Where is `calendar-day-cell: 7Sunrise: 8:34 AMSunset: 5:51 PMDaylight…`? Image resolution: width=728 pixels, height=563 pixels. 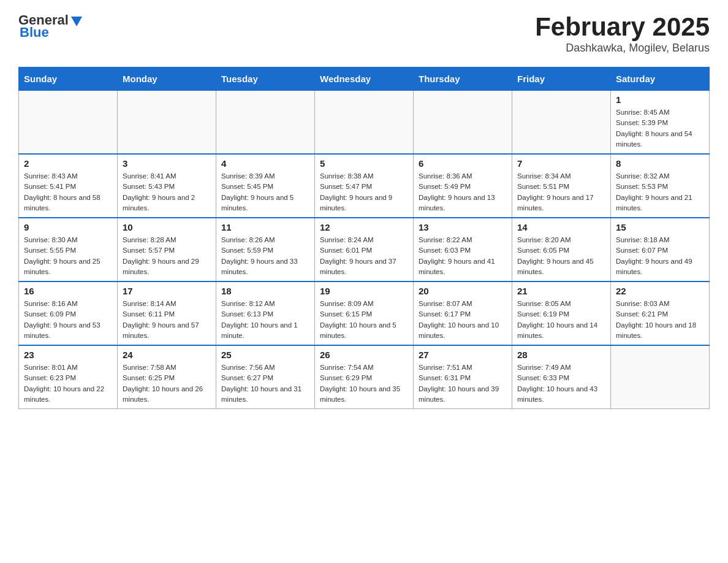
calendar-day-cell: 7Sunrise: 8:34 AMSunset: 5:51 PMDaylight… is located at coordinates (561, 186).